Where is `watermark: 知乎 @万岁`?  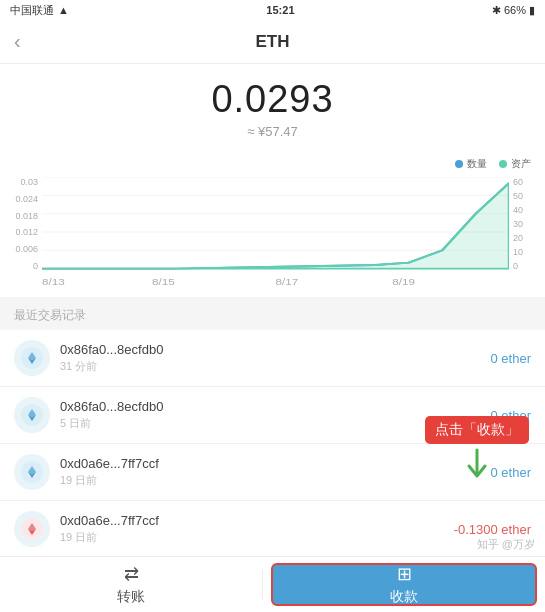
watermark: 知乎 @万岁 is located at coordinates (506, 544).